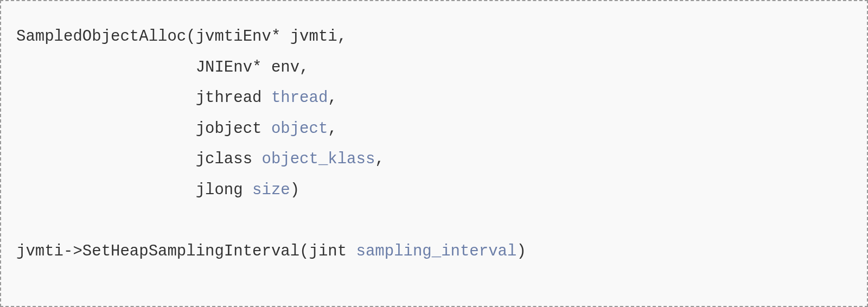 Image resolution: width=868 pixels, height=307 pixels. Describe the element at coordinates (135, 190) in the screenshot. I see `code-line-6-type: jlong` at that location.